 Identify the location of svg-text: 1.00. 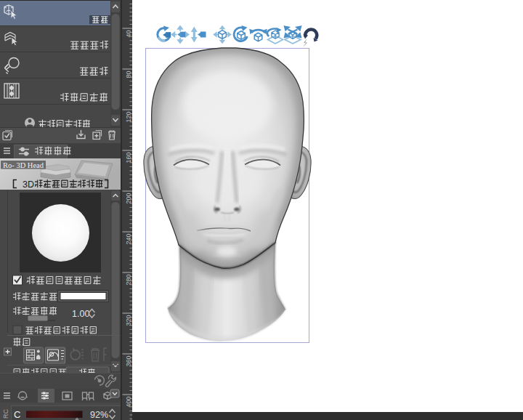
(81, 314).